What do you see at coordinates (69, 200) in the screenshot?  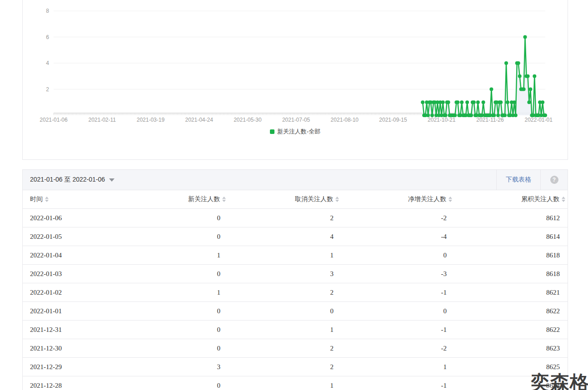 I see `column-header-1: 时间` at bounding box center [69, 200].